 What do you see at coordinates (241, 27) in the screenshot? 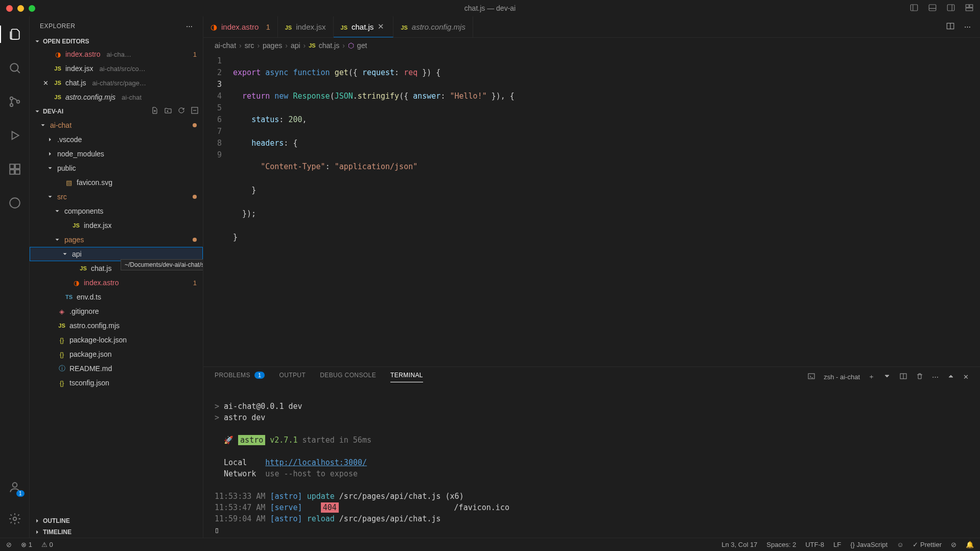
I see `editor-tab: ◑index.astro1` at bounding box center [241, 27].